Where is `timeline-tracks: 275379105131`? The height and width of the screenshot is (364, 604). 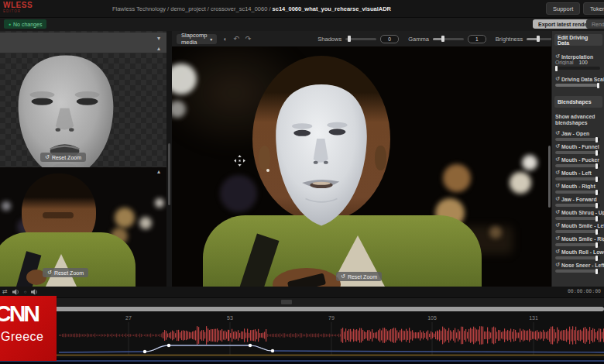
timeline-tracks: 275379105131 is located at coordinates (302, 338).